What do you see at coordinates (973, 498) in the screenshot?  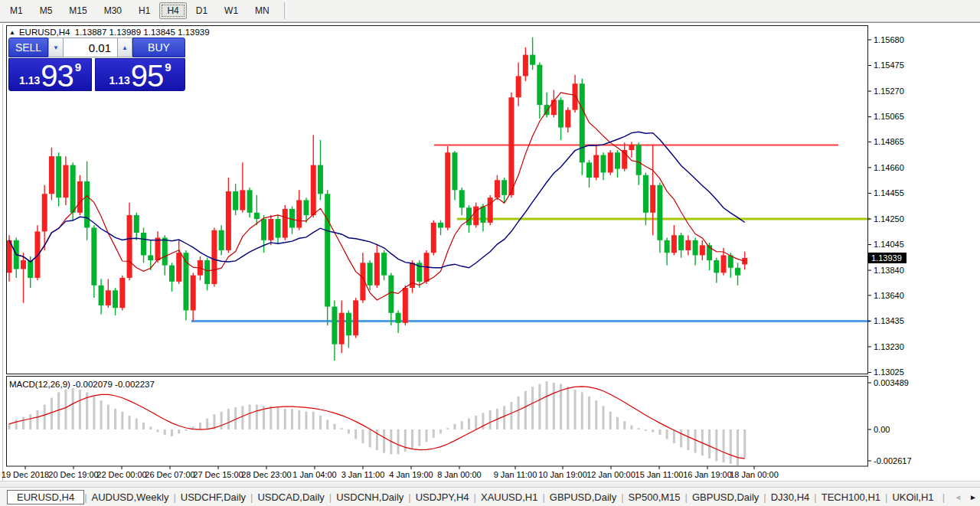 I see `tab-scroll-right-icon: ►` at bounding box center [973, 498].